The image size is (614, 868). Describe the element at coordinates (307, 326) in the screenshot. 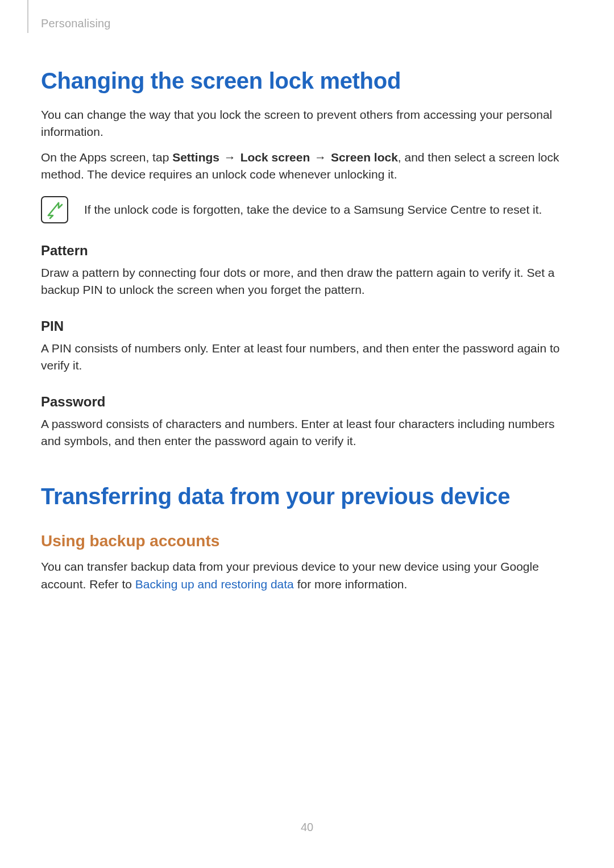

I see `subheading-pin: PIN` at that location.